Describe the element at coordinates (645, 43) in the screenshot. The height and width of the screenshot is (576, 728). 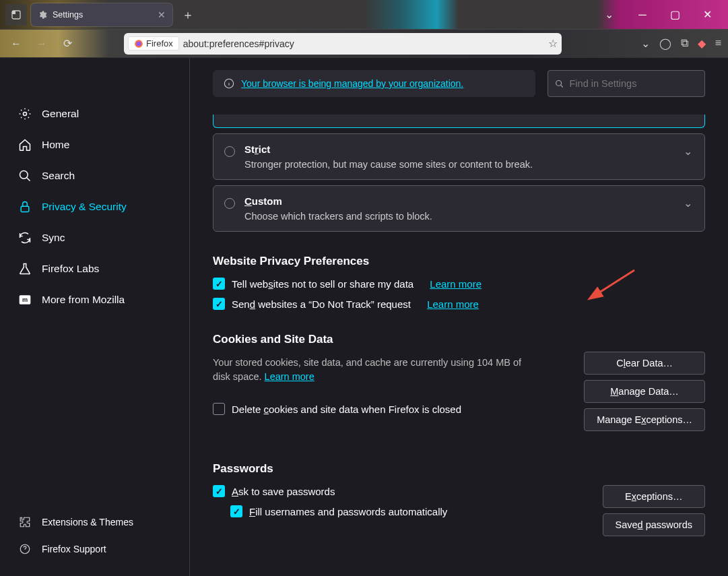
I see `pocket-icon: ⌄` at that location.